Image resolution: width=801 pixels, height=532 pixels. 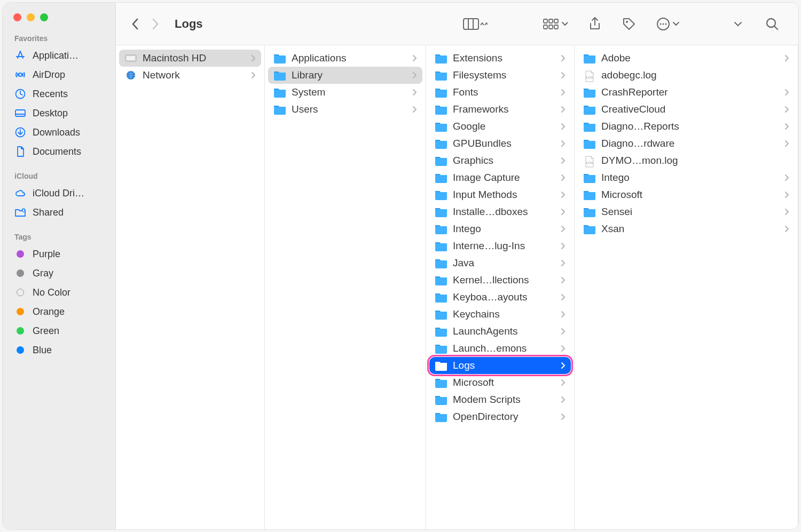 I want to click on maximize-window-button, so click(x=44, y=17).